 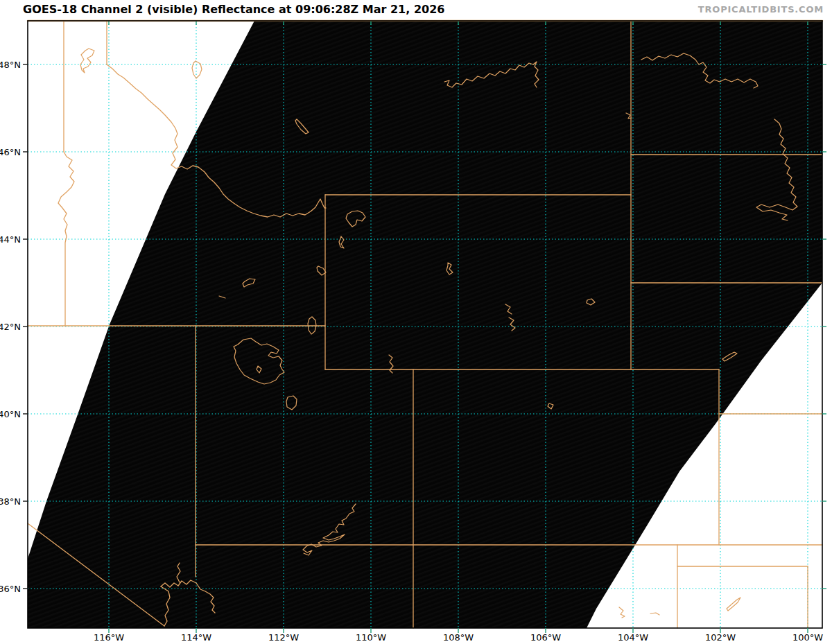 What do you see at coordinates (10, 65) in the screenshot?
I see `lat-label: 48°N` at bounding box center [10, 65].